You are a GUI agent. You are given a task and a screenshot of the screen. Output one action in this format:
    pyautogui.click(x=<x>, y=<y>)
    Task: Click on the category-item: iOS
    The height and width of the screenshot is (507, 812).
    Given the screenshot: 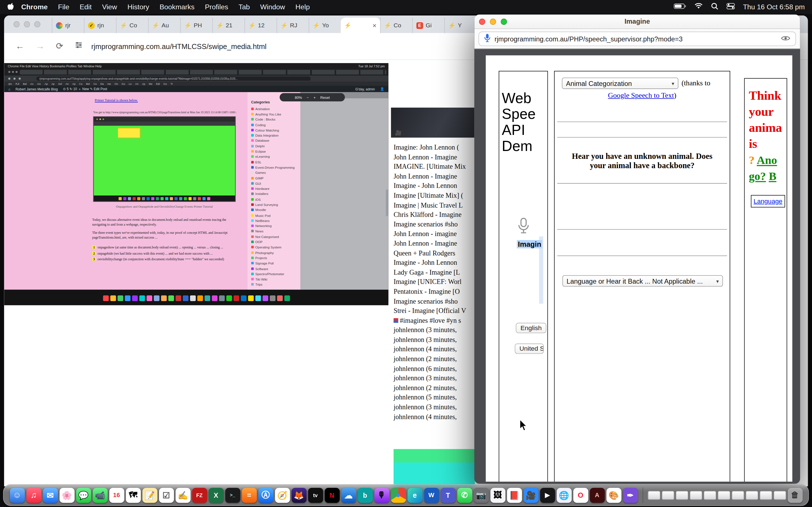 What is the action you would take?
    pyautogui.click(x=276, y=199)
    